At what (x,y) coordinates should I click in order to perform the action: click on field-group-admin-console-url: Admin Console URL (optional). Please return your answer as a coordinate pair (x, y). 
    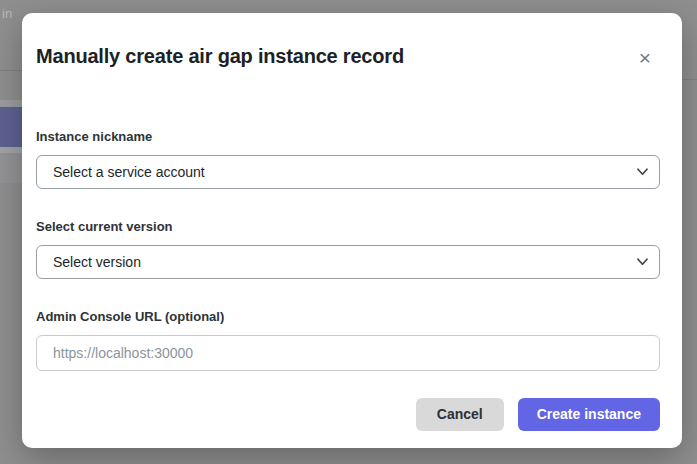
    Looking at the image, I should click on (348, 340).